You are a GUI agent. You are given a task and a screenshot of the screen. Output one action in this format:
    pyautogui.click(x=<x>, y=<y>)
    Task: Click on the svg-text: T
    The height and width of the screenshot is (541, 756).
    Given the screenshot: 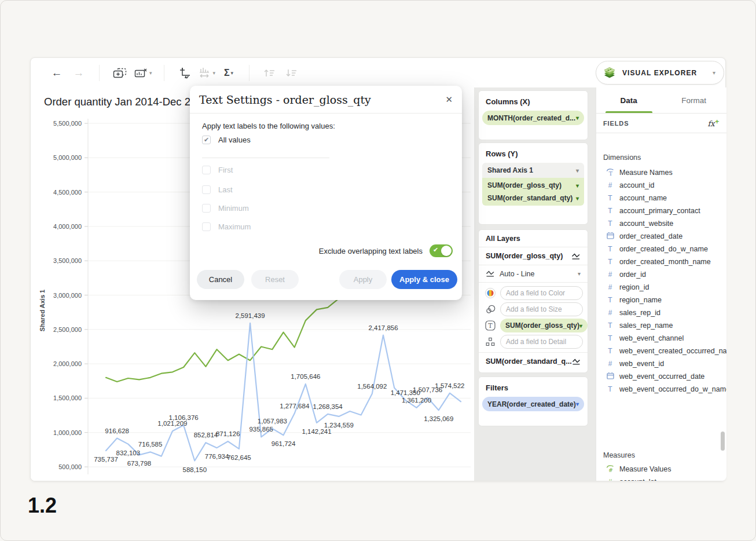 What is the action you would take?
    pyautogui.click(x=490, y=326)
    